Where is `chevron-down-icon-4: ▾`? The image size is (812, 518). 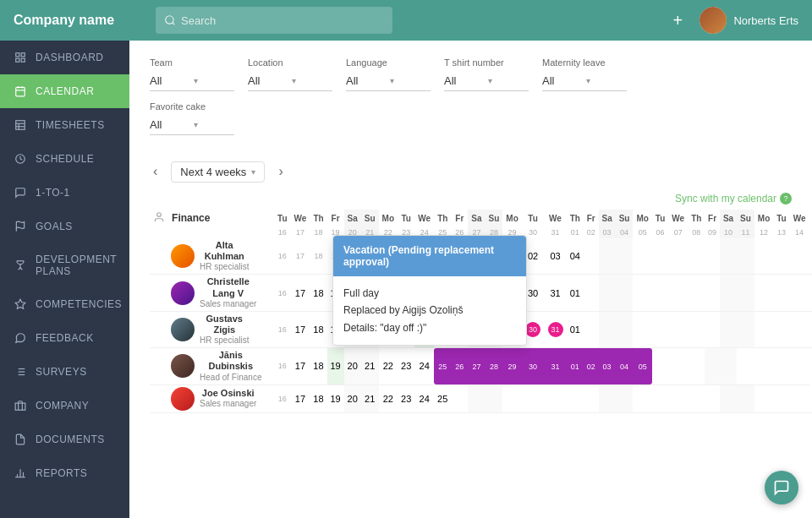
chevron-down-icon-4: ▾ is located at coordinates (508, 81).